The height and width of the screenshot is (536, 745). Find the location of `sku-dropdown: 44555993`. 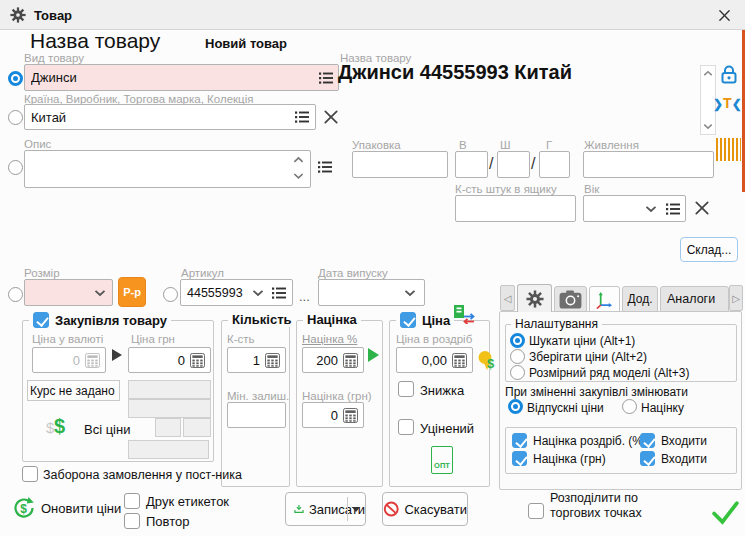

sku-dropdown: 44555993 is located at coordinates (236, 292).